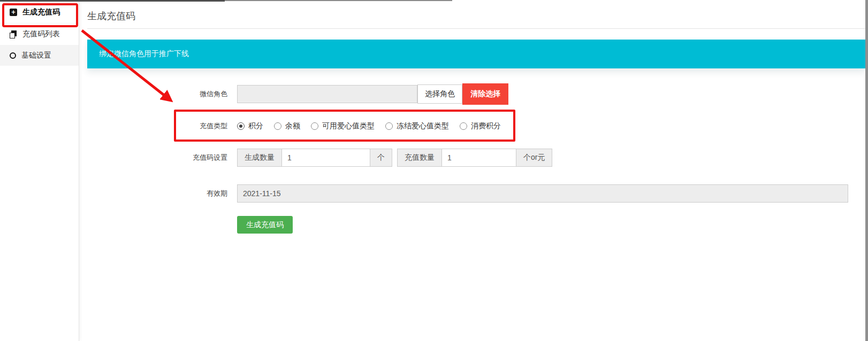 This screenshot has height=341, width=868. What do you see at coordinates (40, 171) in the screenshot?
I see `sidebar: + 生成充值码 充值码列表 基础设置` at bounding box center [40, 171].